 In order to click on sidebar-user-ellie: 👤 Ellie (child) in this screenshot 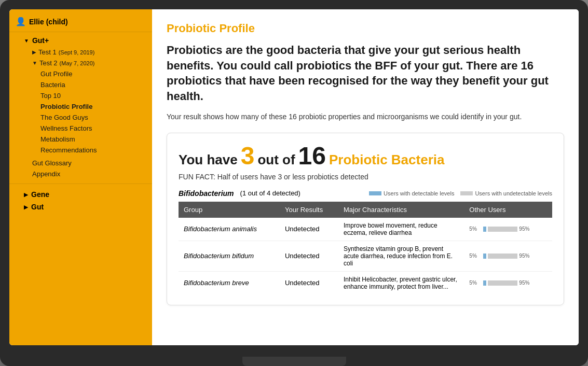, I will do `click(81, 22)`.